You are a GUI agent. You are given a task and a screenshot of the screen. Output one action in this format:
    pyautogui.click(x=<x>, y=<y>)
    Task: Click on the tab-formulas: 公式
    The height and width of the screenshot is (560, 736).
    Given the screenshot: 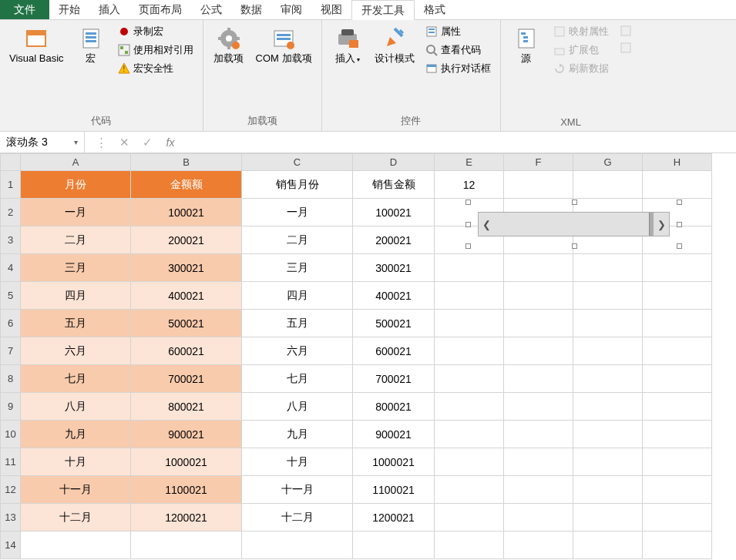 What is the action you would take?
    pyautogui.click(x=211, y=9)
    